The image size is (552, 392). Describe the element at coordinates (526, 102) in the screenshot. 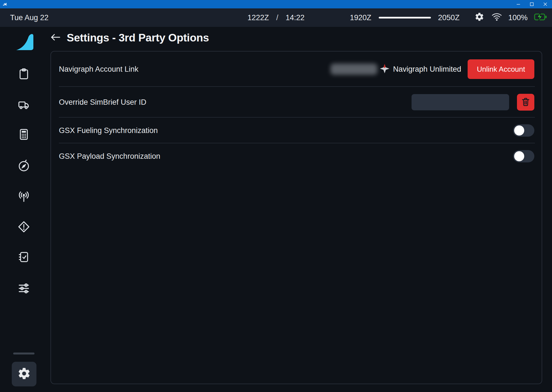

I see `trash-icon` at that location.